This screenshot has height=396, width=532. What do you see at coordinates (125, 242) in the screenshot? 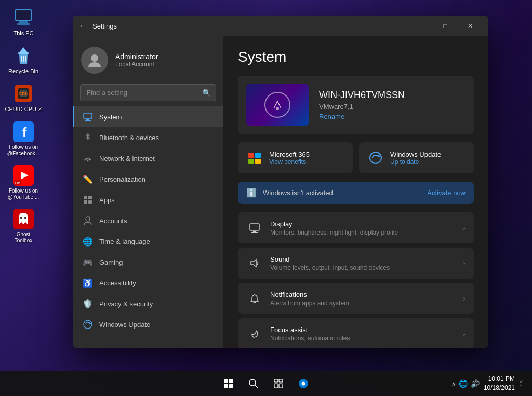
I see `sidebar-item-label-time: Time & language` at bounding box center [125, 242].